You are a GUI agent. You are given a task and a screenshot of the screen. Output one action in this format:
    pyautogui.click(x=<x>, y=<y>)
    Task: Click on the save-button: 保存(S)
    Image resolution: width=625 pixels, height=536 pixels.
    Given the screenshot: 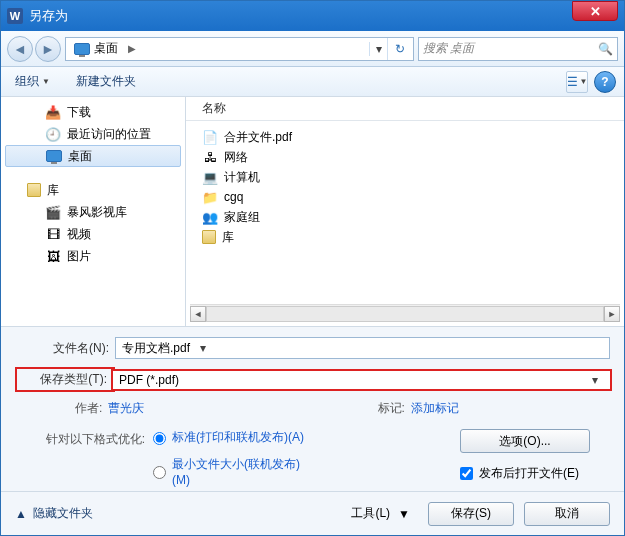 What is the action you would take?
    pyautogui.click(x=471, y=514)
    